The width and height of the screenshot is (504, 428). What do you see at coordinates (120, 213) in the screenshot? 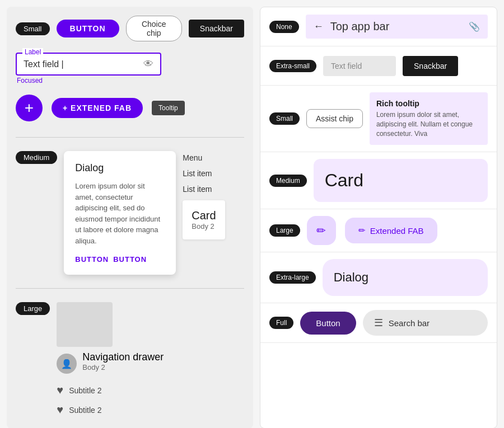
I see `dialog-box: Dialog Lorem ipsum dolor sit amet, conse…` at bounding box center [120, 213].